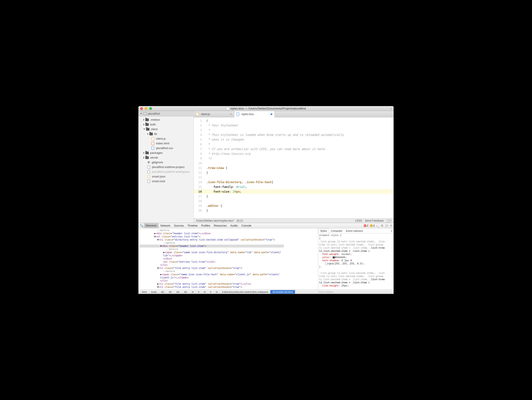 The height and width of the screenshot is (400, 532). What do you see at coordinates (154, 114) in the screenshot?
I see `project-name: pluralfind` at bounding box center [154, 114].